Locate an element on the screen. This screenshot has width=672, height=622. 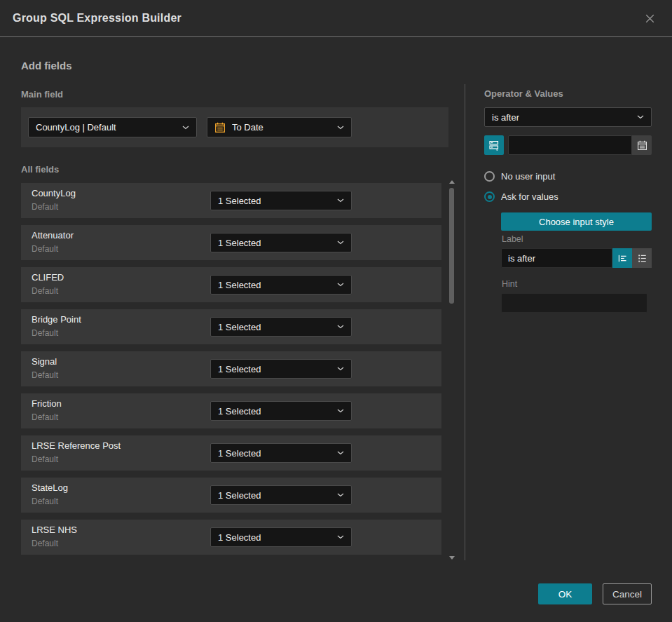
add-fields-heading: Add fields is located at coordinates (46, 66).